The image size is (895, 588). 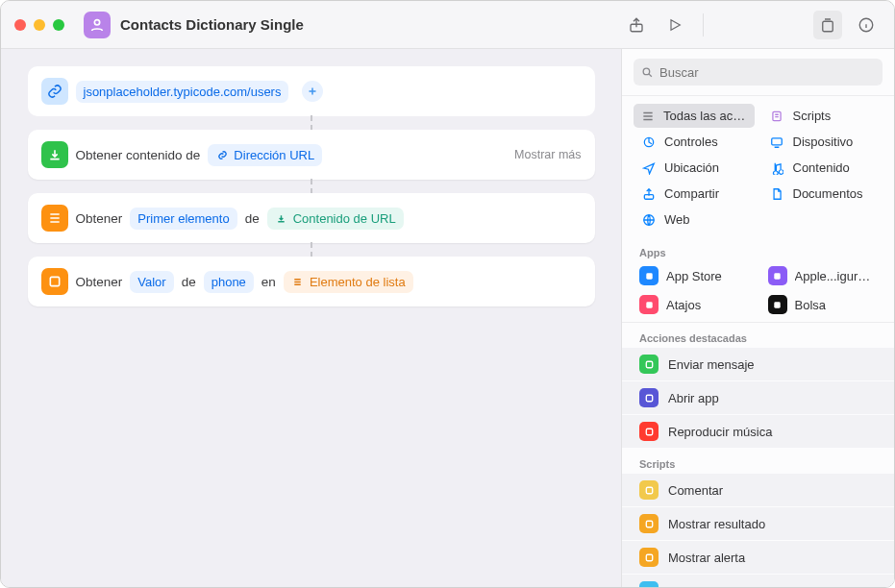 I want to click on action-list-label: Mostrar alerta, so click(x=707, y=557).